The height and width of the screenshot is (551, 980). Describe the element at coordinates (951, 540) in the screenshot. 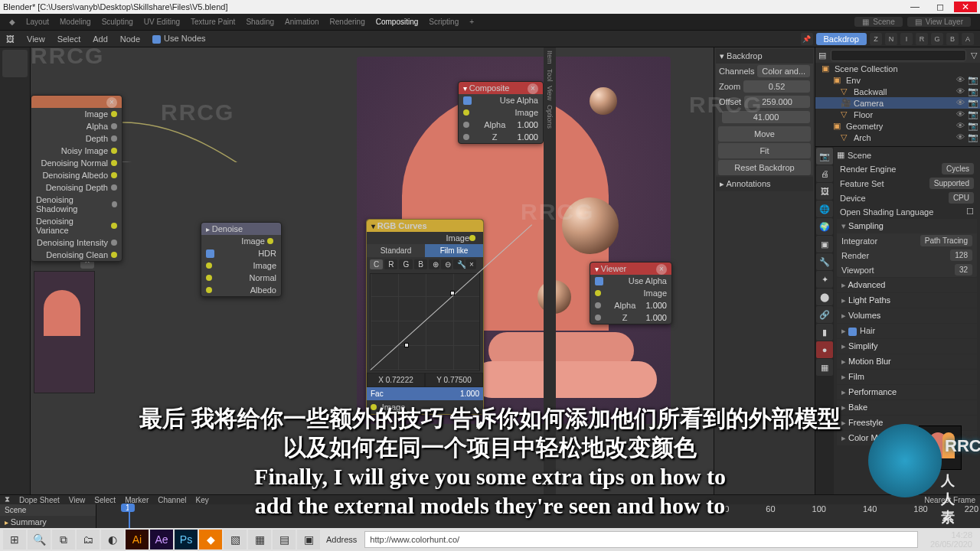

I see `system-clock: 14:2826/05/2020` at that location.